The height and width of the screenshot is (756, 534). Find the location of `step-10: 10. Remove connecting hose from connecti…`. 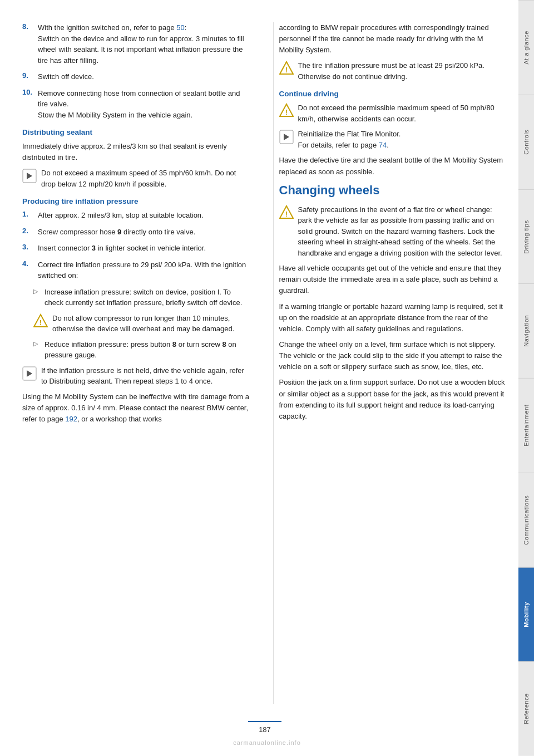

step-10: 10. Remove connecting hose from connecti… is located at coordinates (137, 105).